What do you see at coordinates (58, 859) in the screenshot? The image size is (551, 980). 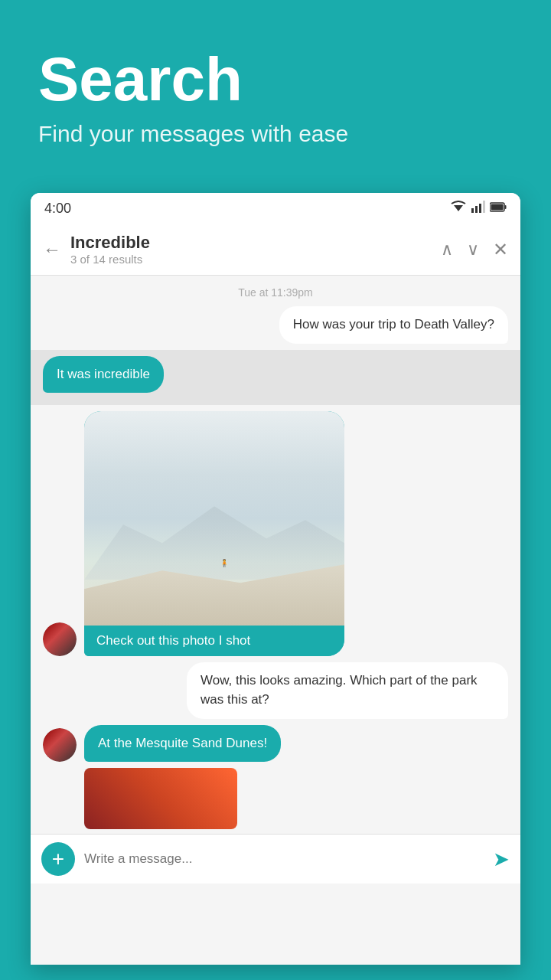 I see `add-attachment-button: +` at bounding box center [58, 859].